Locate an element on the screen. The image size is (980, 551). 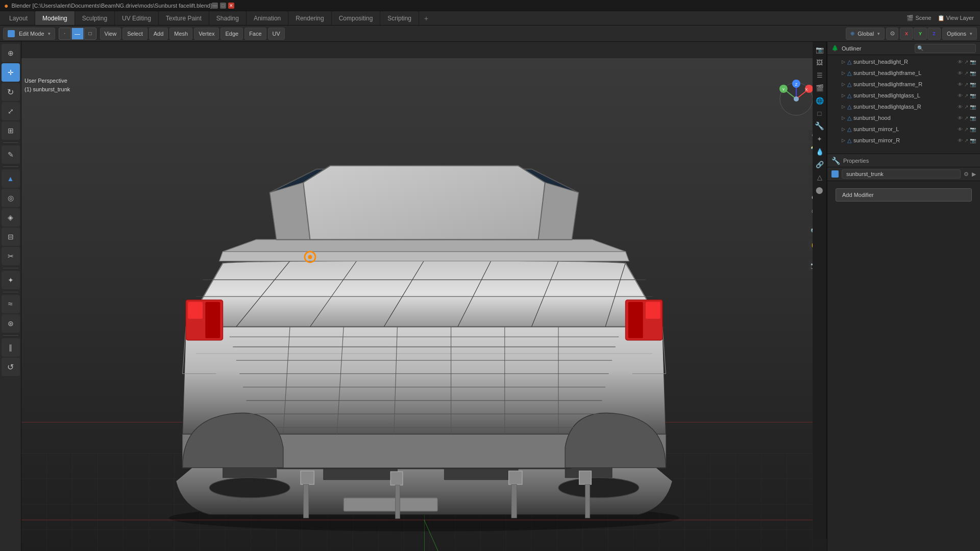
tab-animation: Animation is located at coordinates (267, 18).